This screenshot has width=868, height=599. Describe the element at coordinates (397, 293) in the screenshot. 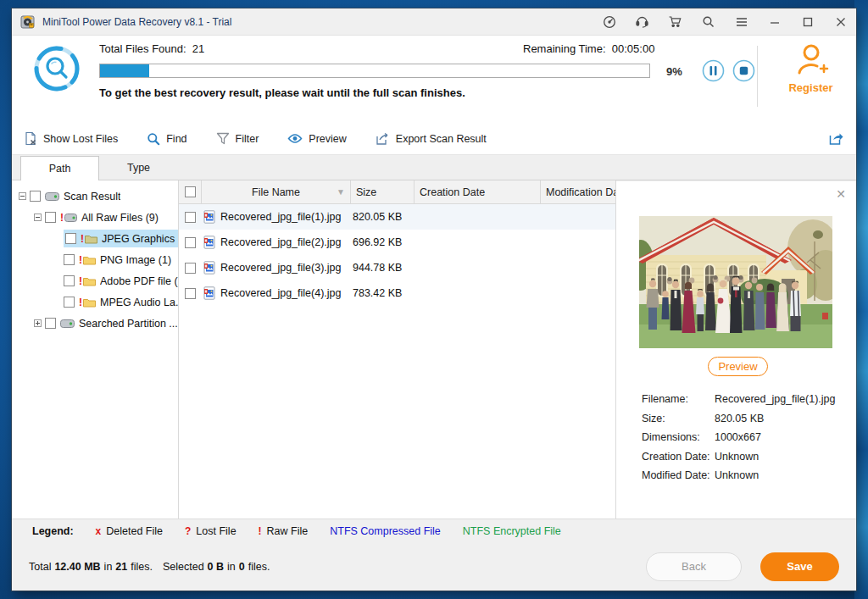

I see `table-row: Recovered_jpg_file(4).jpg 783.42 KB` at that location.